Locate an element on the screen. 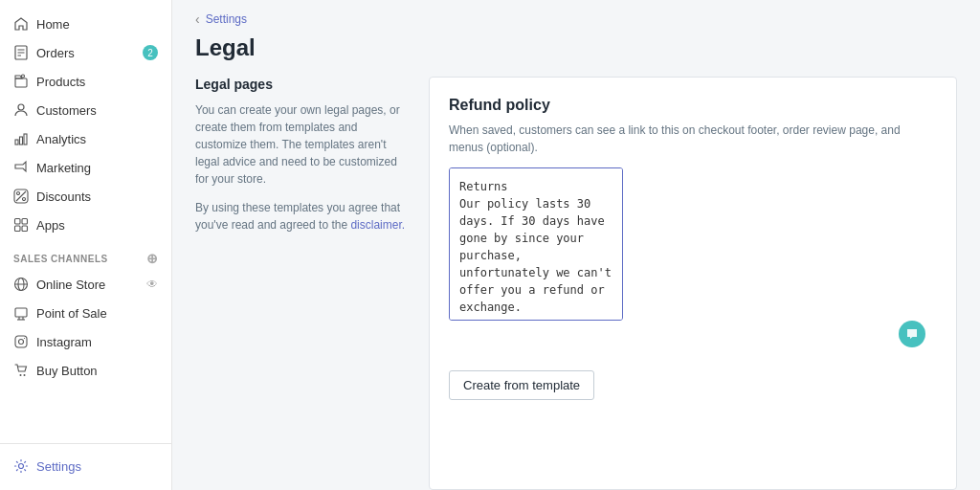  settings-icon is located at coordinates (21, 466).